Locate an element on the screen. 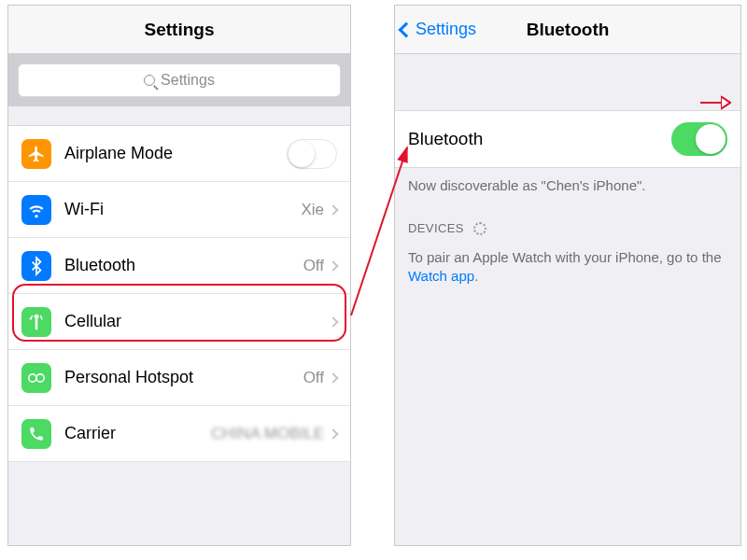  nav-header: Settings is located at coordinates (179, 30).